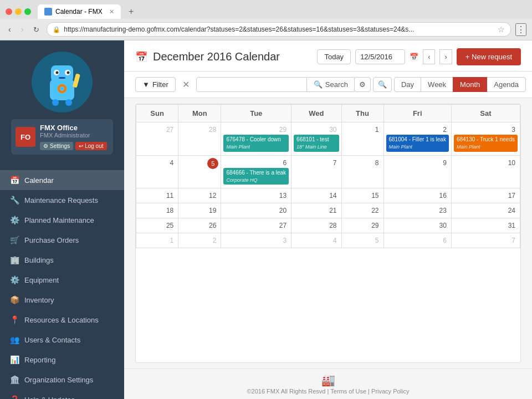 This screenshot has width=532, height=399. Describe the element at coordinates (256, 241) in the screenshot. I see `day-number: 3` at that location.